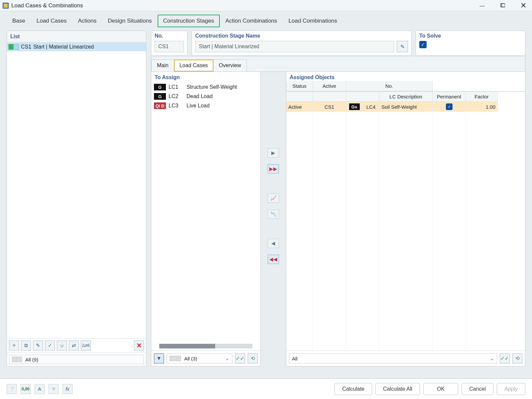 The image size is (532, 399). I want to click on assigned-refresh-button: ⟲, so click(517, 358).